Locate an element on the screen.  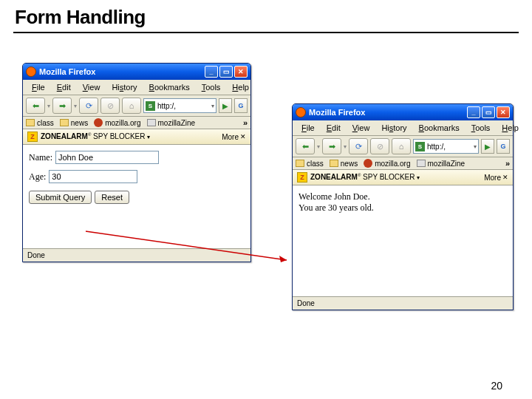
page-title: Form Handling is located at coordinates (80, 18).